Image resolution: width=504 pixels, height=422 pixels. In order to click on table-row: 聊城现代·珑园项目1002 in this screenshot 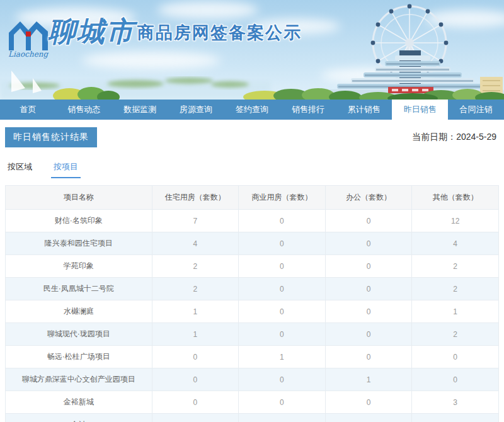, I will do `click(252, 334)`.